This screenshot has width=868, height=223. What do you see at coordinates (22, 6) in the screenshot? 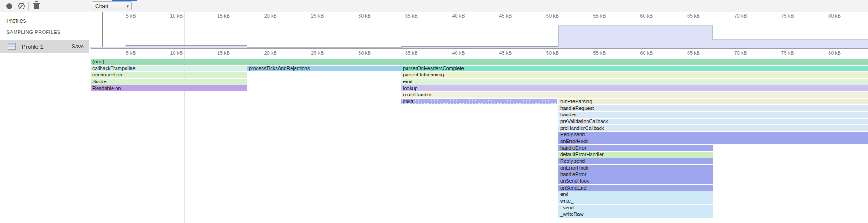
I see `clear-icon` at bounding box center [22, 6].